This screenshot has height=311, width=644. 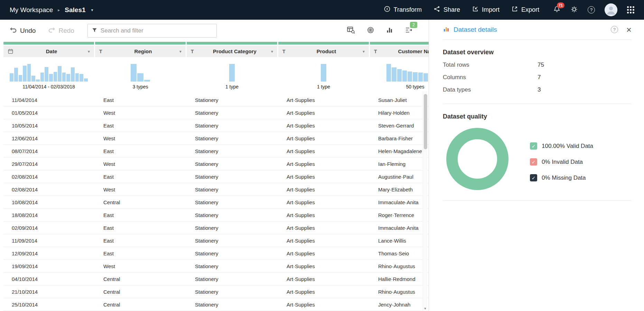 What do you see at coordinates (399, 292) in the screenshot?
I see `table-cell: Rhino·Augustus` at bounding box center [399, 292].